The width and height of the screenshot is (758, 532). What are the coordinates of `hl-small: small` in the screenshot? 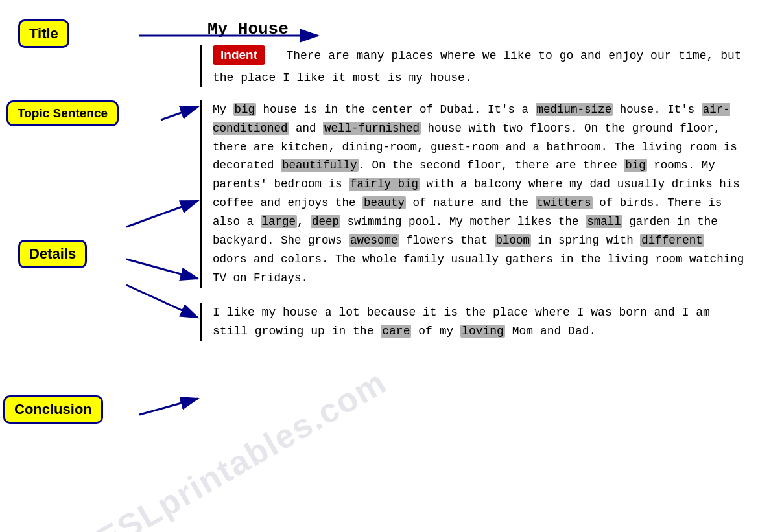 It's located at (604, 222).